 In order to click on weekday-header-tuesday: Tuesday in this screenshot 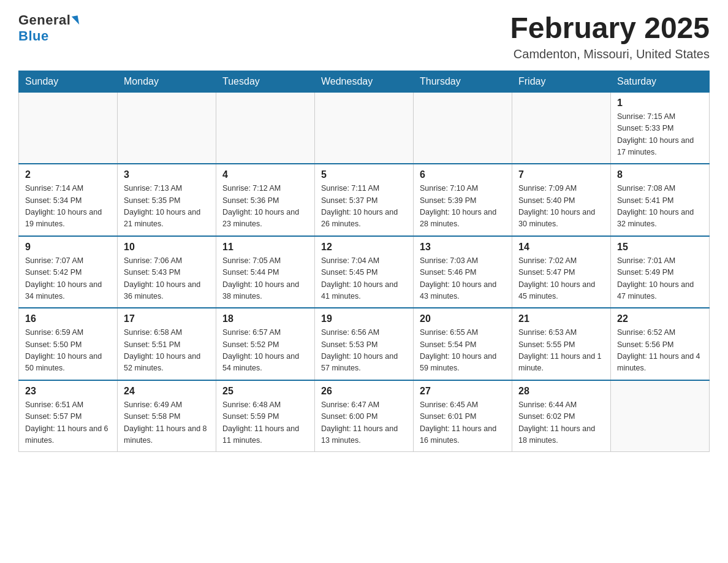, I will do `click(266, 81)`.